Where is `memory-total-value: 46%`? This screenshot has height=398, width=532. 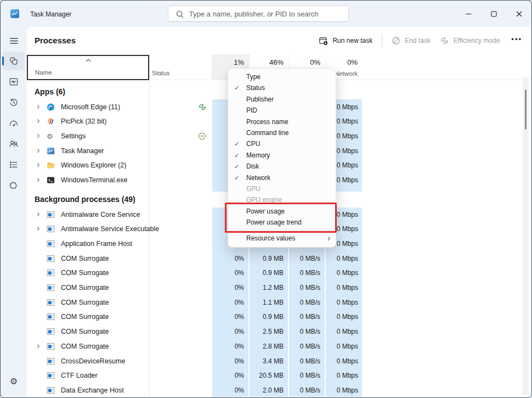 memory-total-value: 46% is located at coordinates (276, 63).